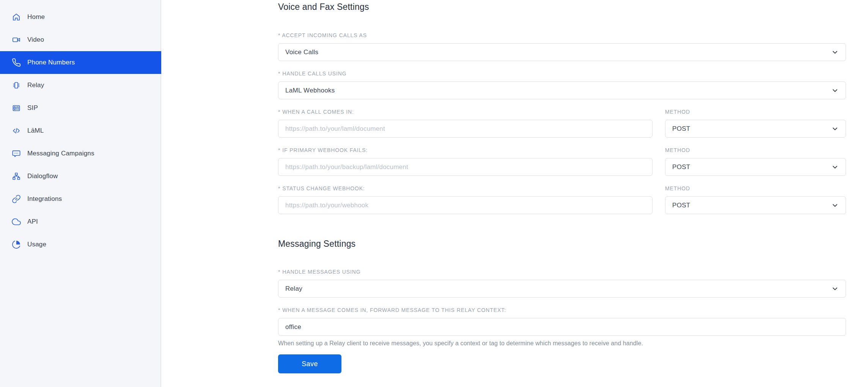 This screenshot has height=387, width=868. What do you see at coordinates (33, 222) in the screenshot?
I see `sidebar-item-label: API` at bounding box center [33, 222].